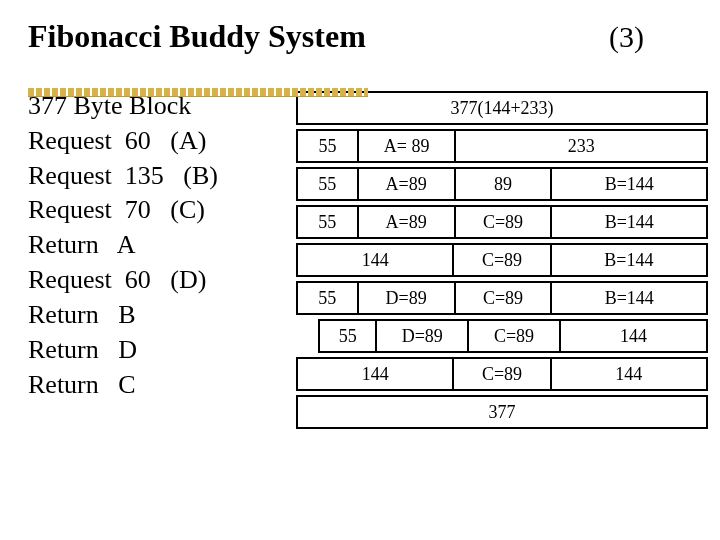  I want to click on memory-state-row: 144C=89144, so click(502, 374).